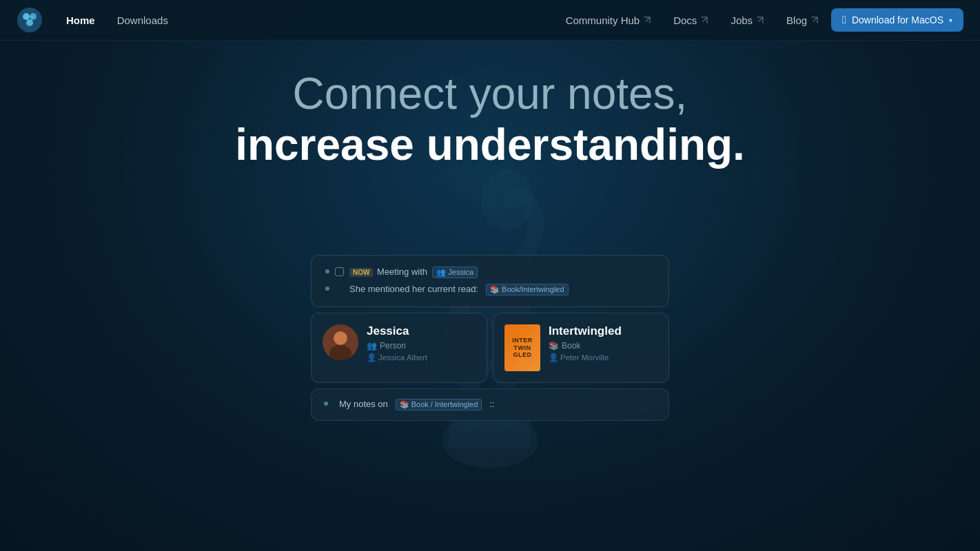 The height and width of the screenshot is (551, 980). I want to click on app-logo, so click(30, 20).